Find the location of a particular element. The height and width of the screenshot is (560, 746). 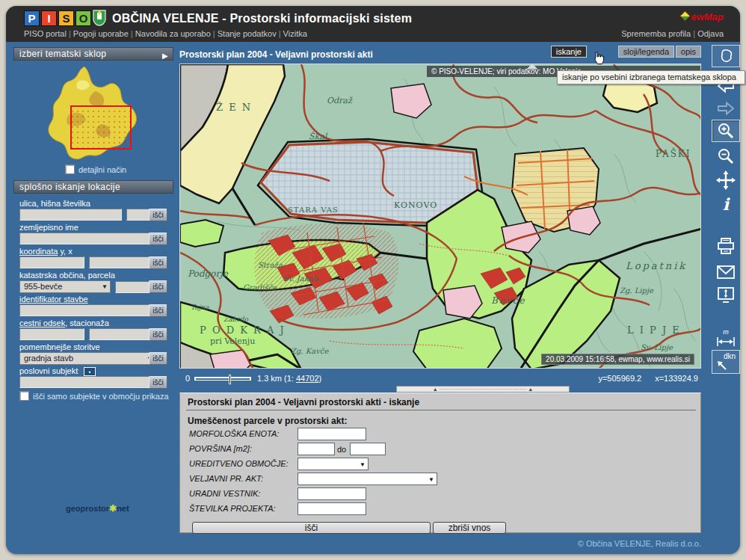

zoom-in-button is located at coordinates (726, 131).